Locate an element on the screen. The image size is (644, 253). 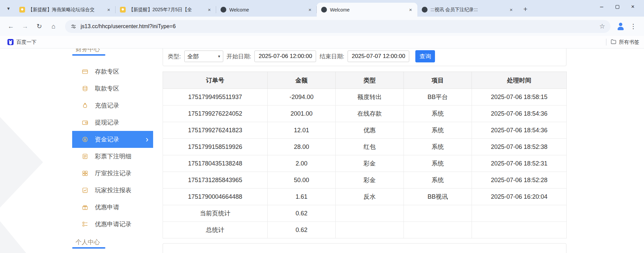
new-tab-button: + is located at coordinates (525, 9).